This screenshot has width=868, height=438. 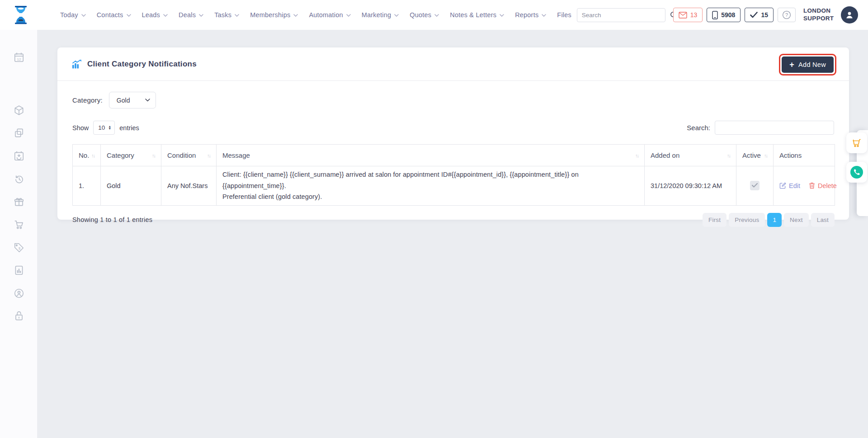 I want to click on edit-icon, so click(x=783, y=185).